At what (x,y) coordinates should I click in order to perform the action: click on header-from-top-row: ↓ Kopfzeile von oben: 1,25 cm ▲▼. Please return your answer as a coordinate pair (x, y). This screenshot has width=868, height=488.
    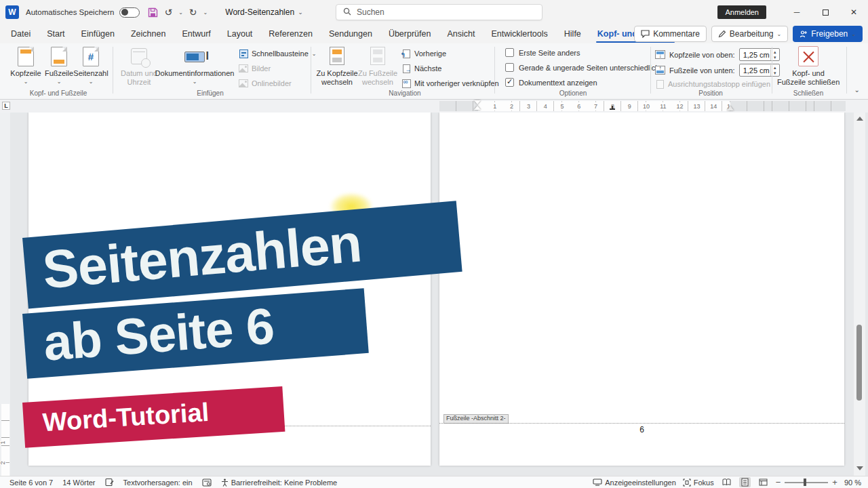
    Looking at the image, I should click on (717, 54).